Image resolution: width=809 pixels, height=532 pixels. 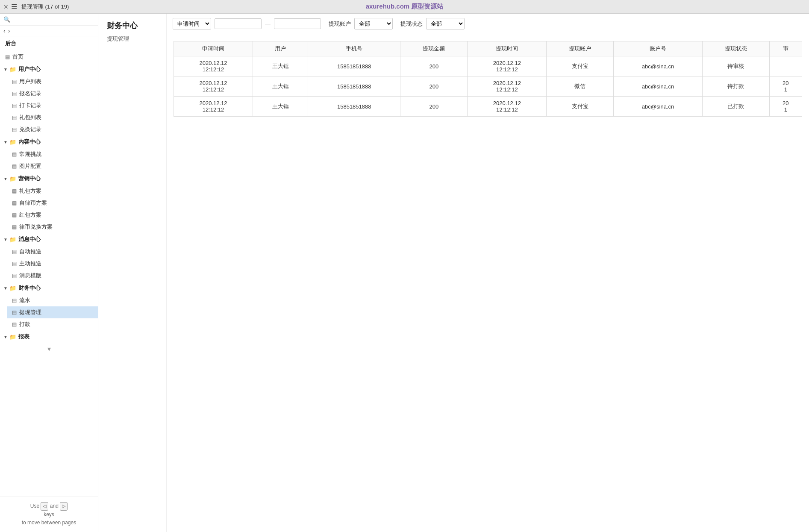 I want to click on sidebar-item-label: 图片配置, so click(x=30, y=166).